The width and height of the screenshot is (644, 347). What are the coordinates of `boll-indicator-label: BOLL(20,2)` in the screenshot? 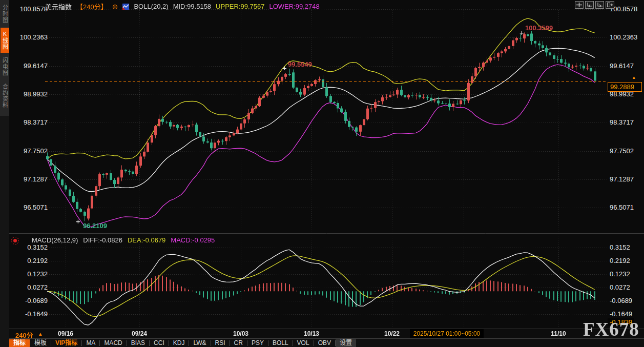 It's located at (151, 6).